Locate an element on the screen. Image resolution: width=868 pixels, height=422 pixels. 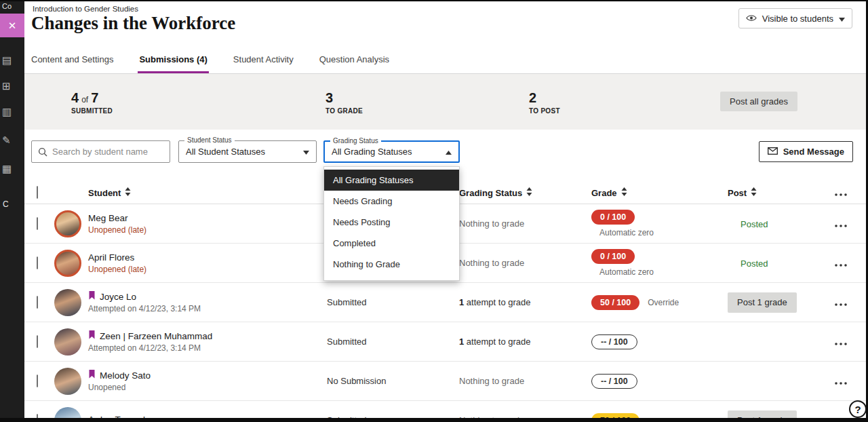
filter-bar: Student Status All Student Statuses Grad… is located at coordinates (445, 152).